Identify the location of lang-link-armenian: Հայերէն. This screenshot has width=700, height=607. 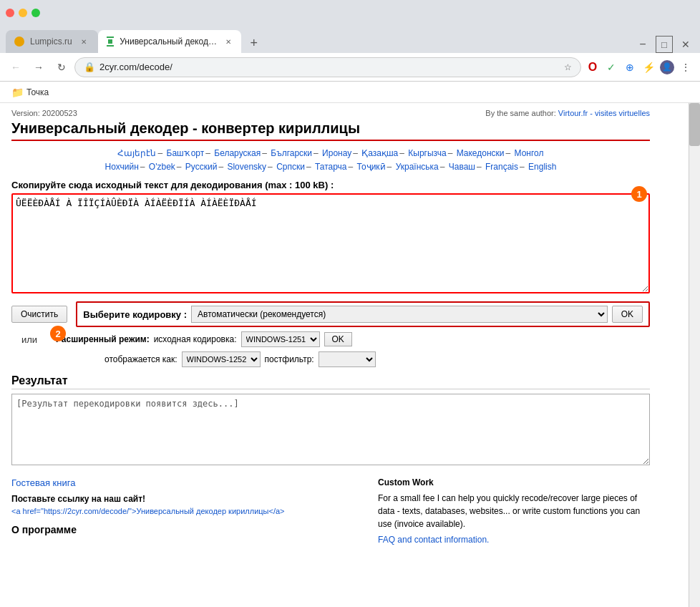
(137, 153).